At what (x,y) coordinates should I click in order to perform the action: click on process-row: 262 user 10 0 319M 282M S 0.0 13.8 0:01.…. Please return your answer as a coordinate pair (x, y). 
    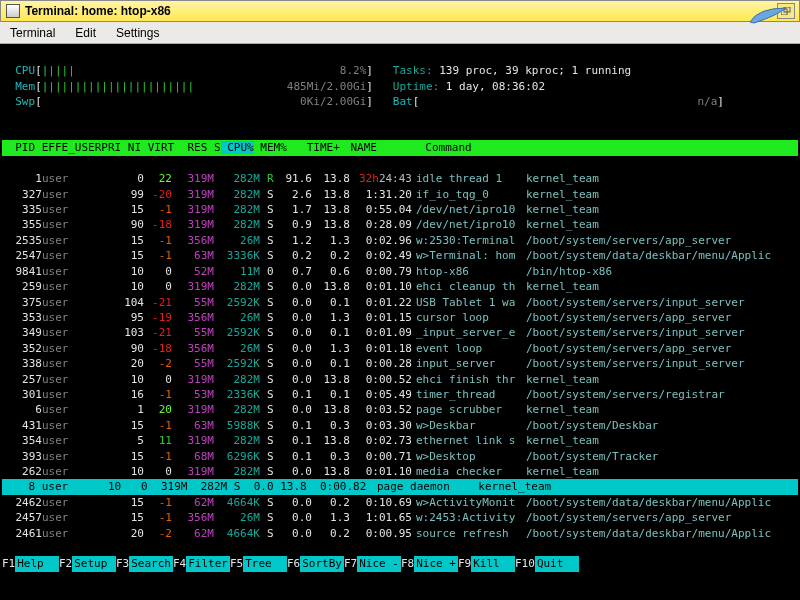
    Looking at the image, I should click on (400, 472).